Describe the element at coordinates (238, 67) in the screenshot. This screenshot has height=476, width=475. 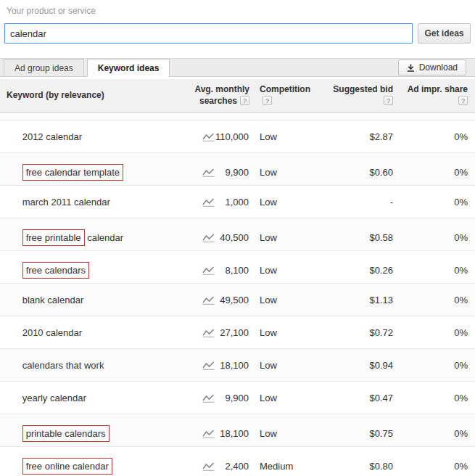
I see `tab-bar: Ad group ideas Keyword ideas Download` at that location.